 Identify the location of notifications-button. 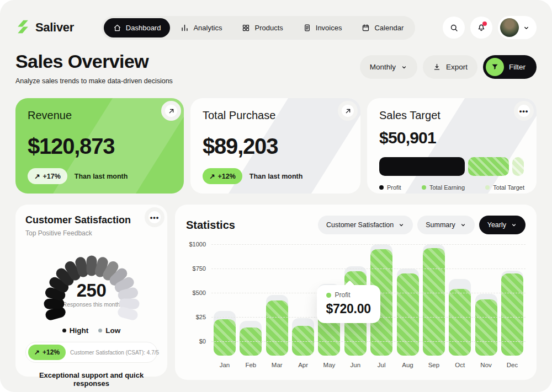
(481, 28).